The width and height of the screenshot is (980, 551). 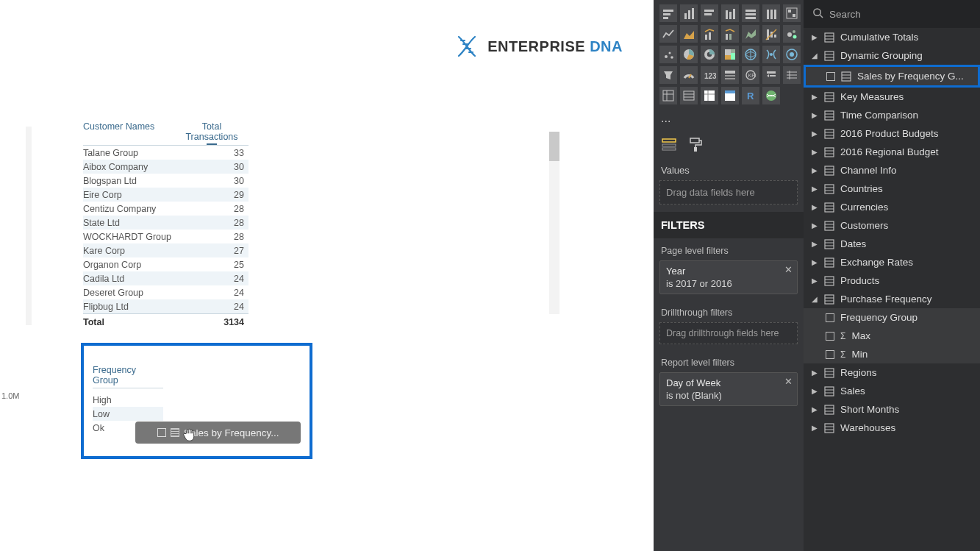 What do you see at coordinates (892, 335) in the screenshot?
I see `field-item: ΣMax` at bounding box center [892, 335].